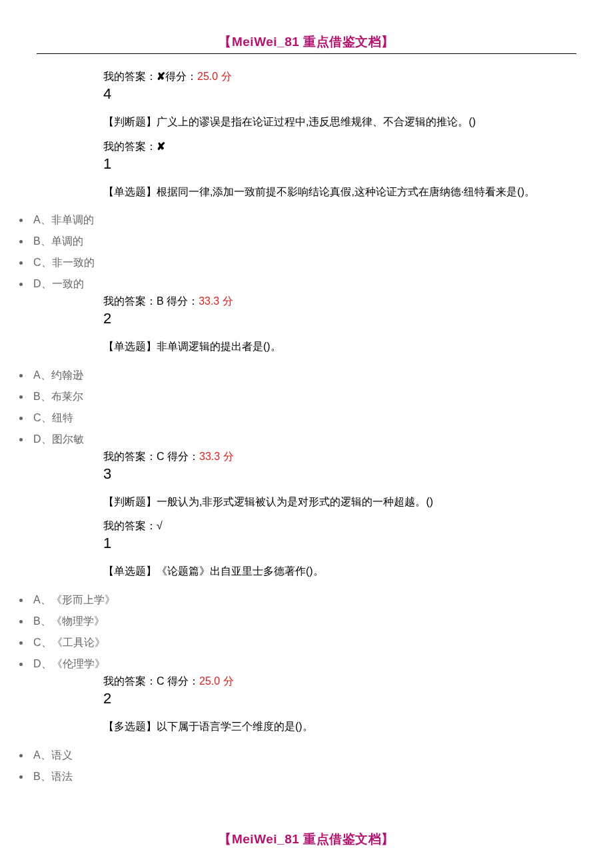  What do you see at coordinates (306, 766) in the screenshot?
I see `option-list: A、语义 B、语法` at bounding box center [306, 766].